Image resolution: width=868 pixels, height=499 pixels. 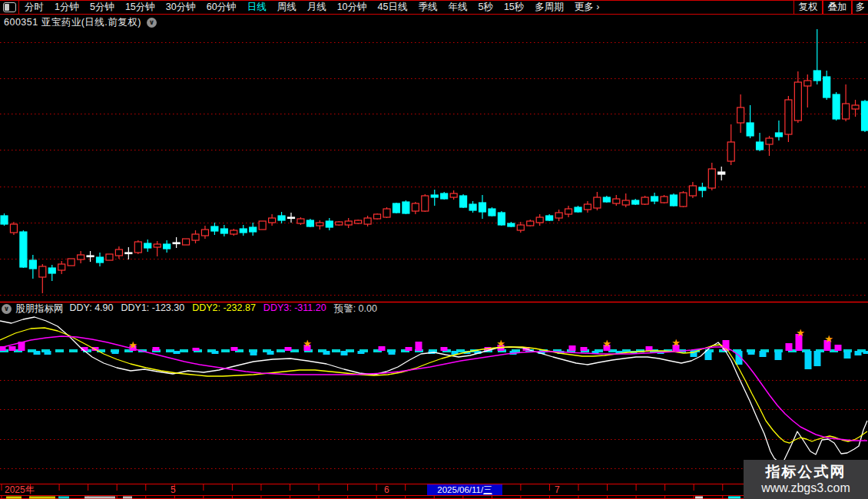 What do you see at coordinates (9, 8) in the screenshot?
I see `layout-toggle-cell` at bounding box center [9, 8].